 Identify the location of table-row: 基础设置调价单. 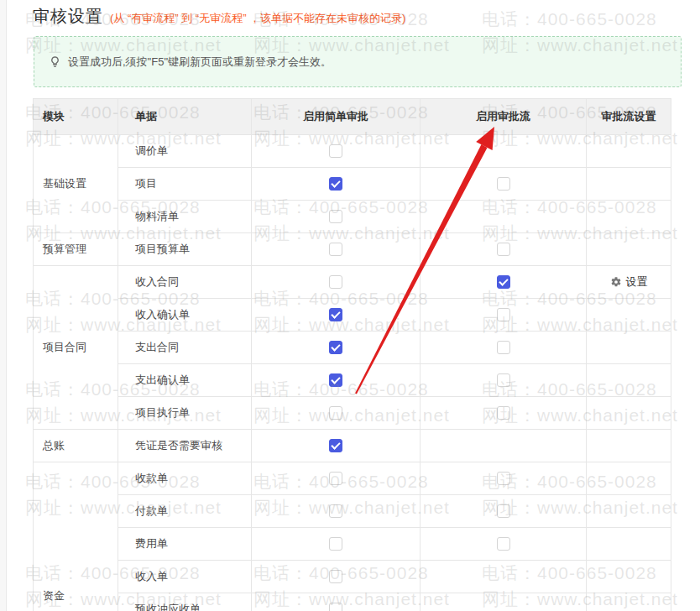
(353, 151).